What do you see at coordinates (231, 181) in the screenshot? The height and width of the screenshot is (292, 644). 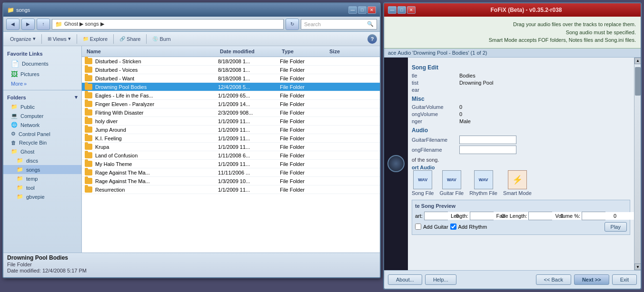 I see `table-row: Rage Against The Ma... 1/3/2009 10... Fi…` at bounding box center [231, 181].